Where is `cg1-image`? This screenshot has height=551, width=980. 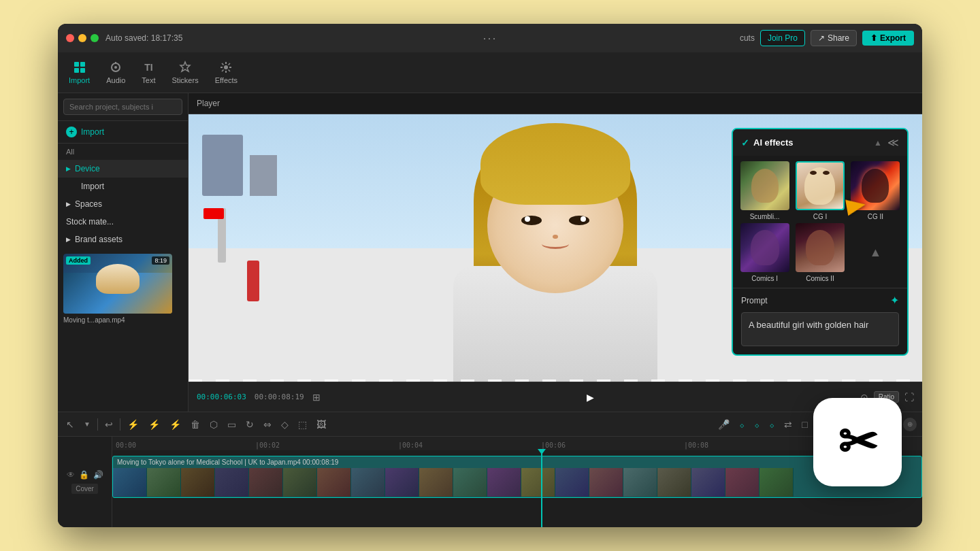 cg1-image is located at coordinates (820, 186).